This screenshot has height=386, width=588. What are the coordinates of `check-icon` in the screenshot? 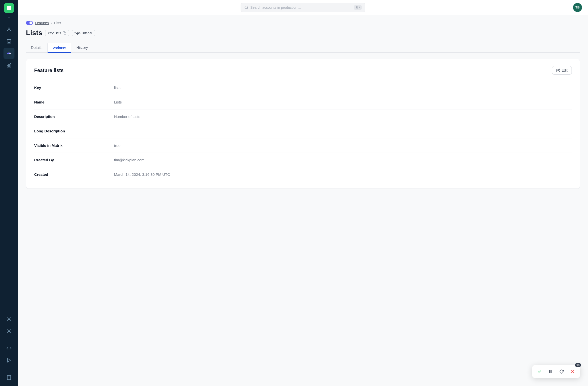 It's located at (540, 372).